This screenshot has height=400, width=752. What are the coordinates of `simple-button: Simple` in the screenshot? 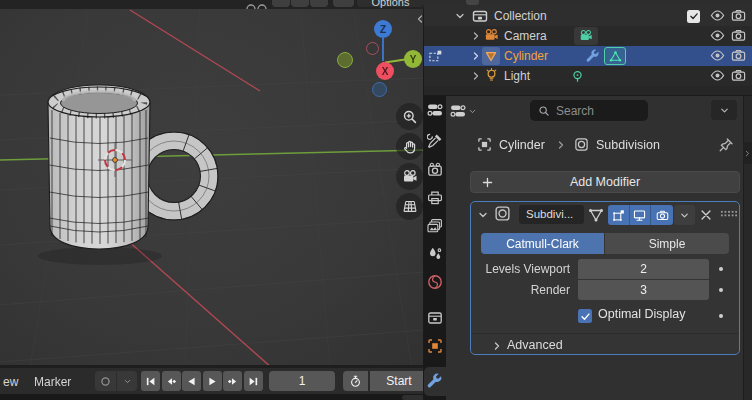 It's located at (667, 244).